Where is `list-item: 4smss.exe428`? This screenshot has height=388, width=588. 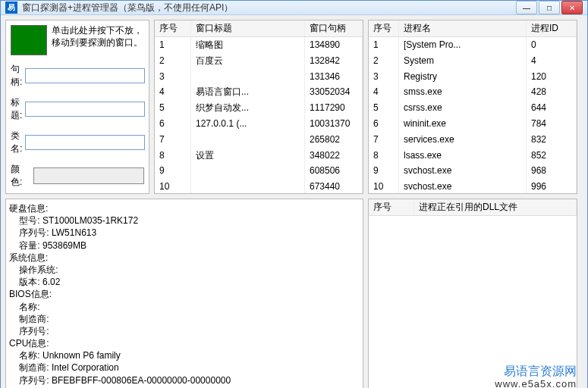 list-item: 4smss.exe428 is located at coordinates (473, 92).